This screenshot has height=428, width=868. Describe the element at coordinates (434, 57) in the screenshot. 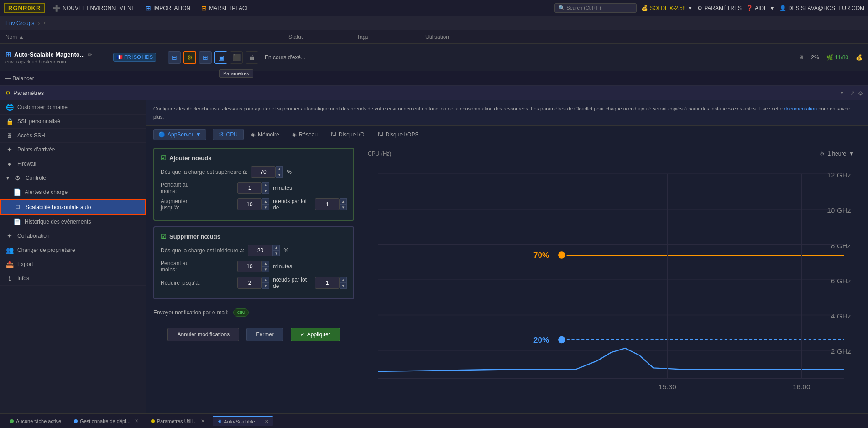

I see `env-row: ⊞ Auto-Scalable Magento... ✏ env .rag-cl…` at that location.